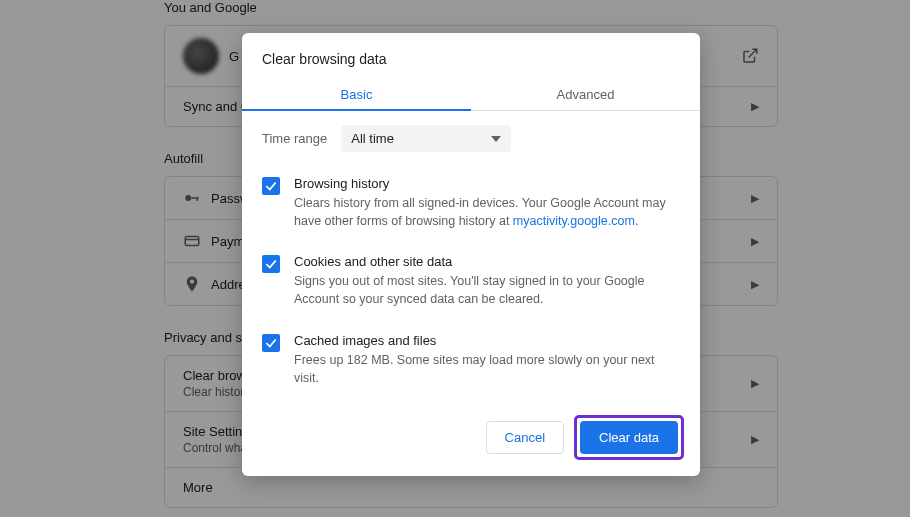  Describe the element at coordinates (271, 343) in the screenshot. I see `checkbox-cache` at that location.